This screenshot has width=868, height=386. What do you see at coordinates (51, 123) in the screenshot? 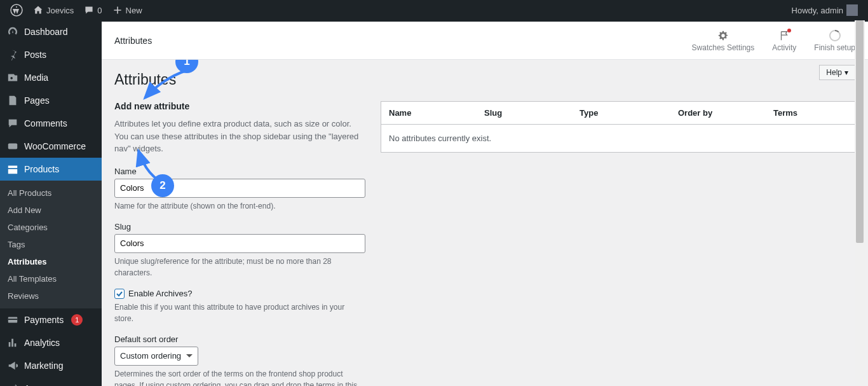
I see `sidebar-item-comments: Comments` at bounding box center [51, 123].